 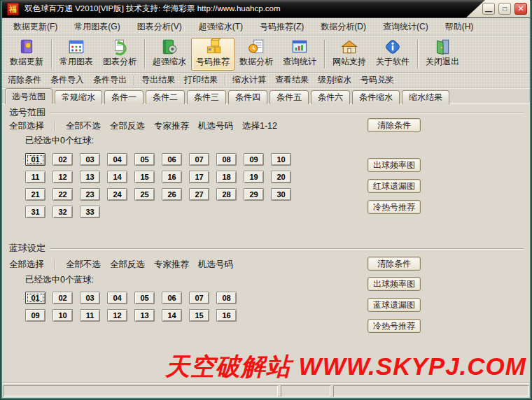 I want to click on menu-item: 常用图表(G), so click(x=97, y=27).